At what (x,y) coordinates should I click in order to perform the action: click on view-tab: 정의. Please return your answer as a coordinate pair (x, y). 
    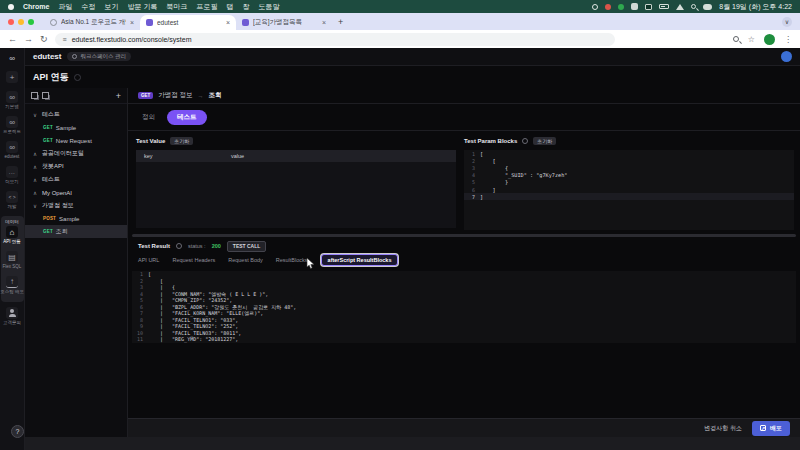
    Looking at the image, I should click on (148, 118).